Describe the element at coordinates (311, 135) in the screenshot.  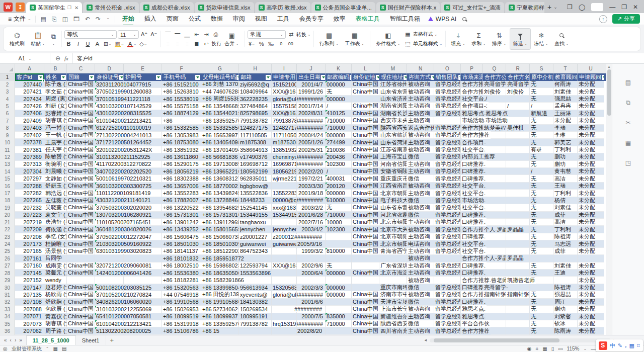
I see `cell-J9: 2000/4/24` at that location.